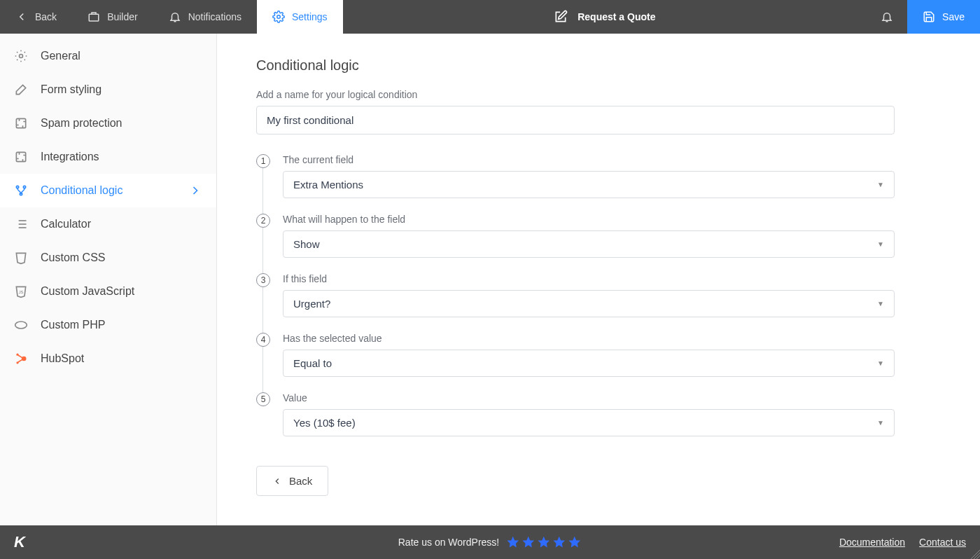  Describe the element at coordinates (108, 224) in the screenshot. I see `sidebar-item-calculator: Calculator` at that location.